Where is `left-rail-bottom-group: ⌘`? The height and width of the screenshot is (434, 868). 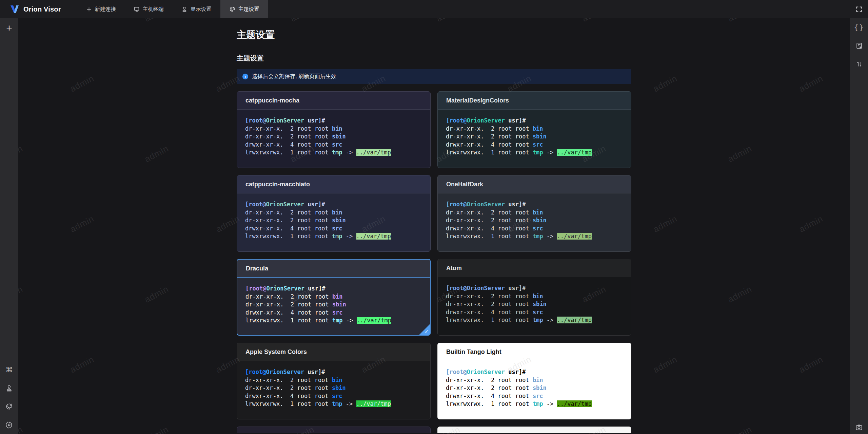 left-rail-bottom-group: ⌘ is located at coordinates (9, 400).